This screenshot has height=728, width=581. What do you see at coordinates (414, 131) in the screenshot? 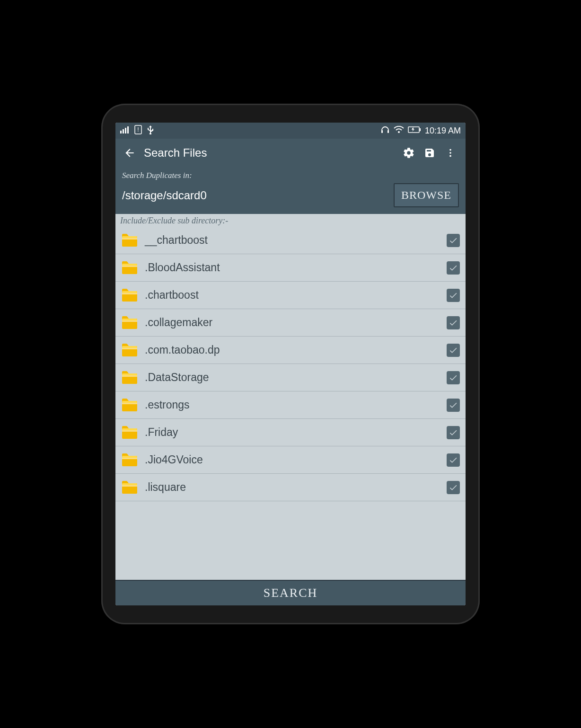
I see `battery-icon` at bounding box center [414, 131].